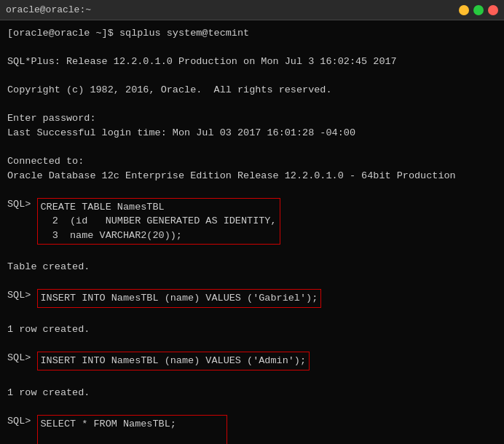 The width and height of the screenshot is (504, 444). I want to click on minimize-button, so click(464, 10).